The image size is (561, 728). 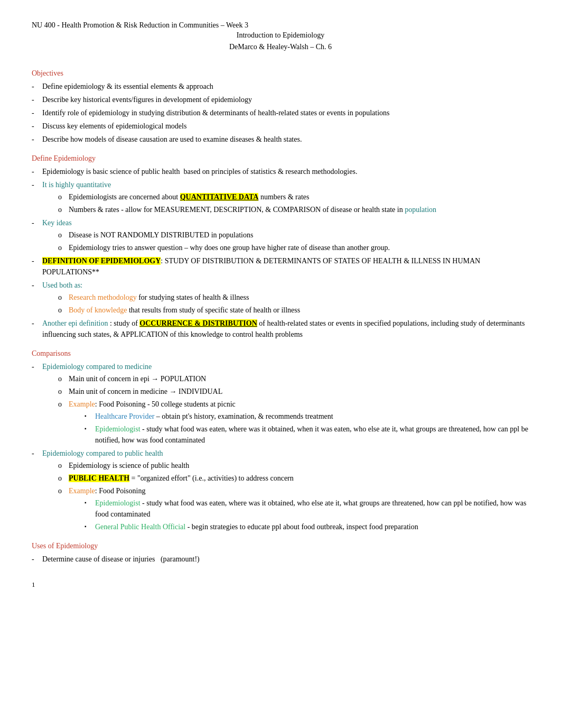 What do you see at coordinates (280, 559) in the screenshot?
I see `uses-list: Determine cause of disease or injuries (…` at bounding box center [280, 559].